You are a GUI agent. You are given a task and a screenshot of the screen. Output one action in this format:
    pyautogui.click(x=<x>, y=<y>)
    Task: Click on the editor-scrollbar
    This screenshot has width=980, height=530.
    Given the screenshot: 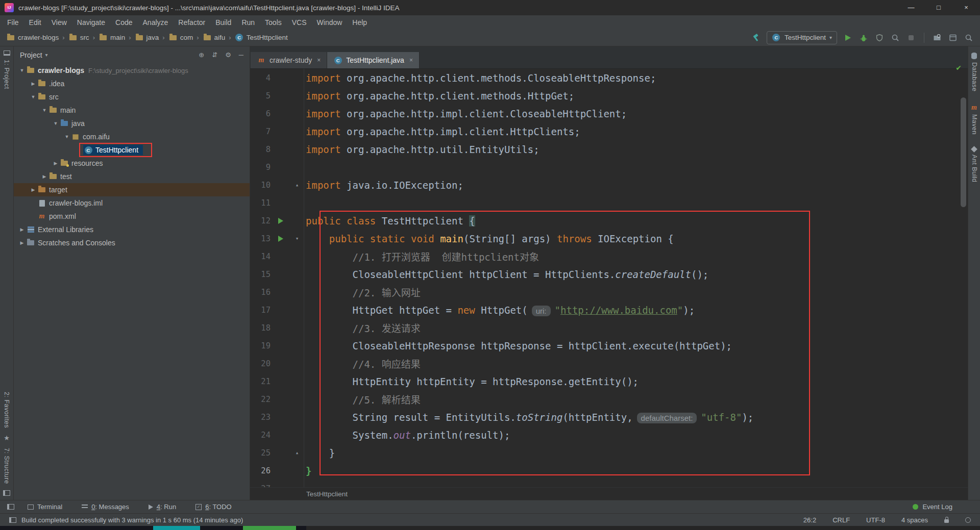 What is the action you would take?
    pyautogui.click(x=964, y=152)
    